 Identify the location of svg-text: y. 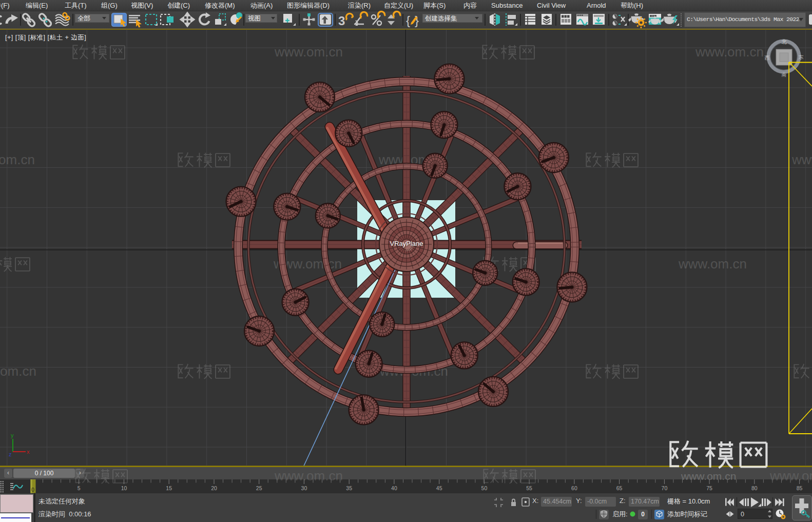
(12, 435).